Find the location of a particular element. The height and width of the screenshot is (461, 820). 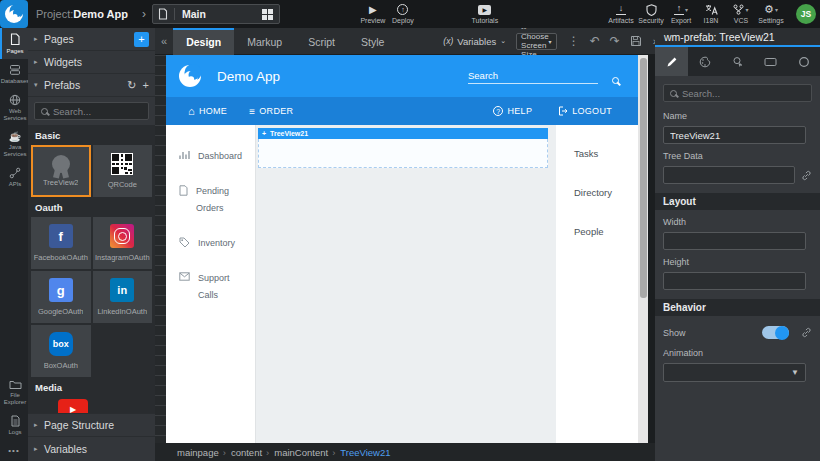

widgets-section-header: ▸ Widgets is located at coordinates (92, 62).